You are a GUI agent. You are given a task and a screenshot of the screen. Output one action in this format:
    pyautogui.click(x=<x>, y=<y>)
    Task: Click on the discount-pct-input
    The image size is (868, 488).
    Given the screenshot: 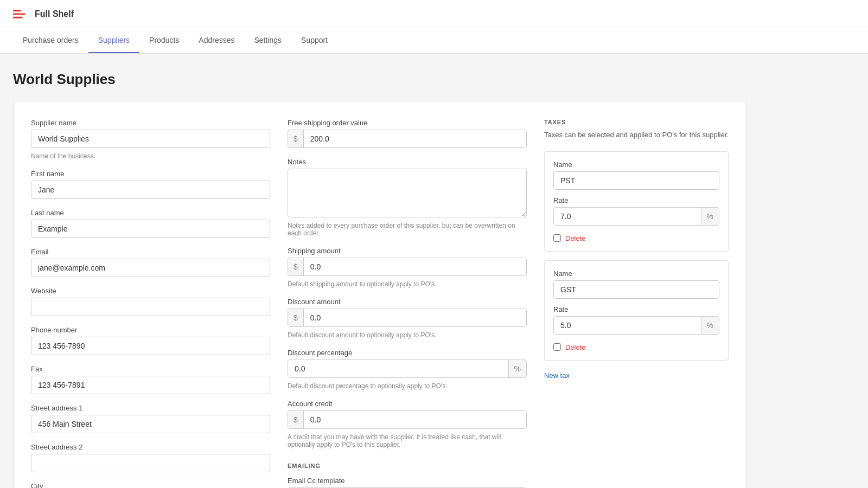 What is the action you would take?
    pyautogui.click(x=398, y=369)
    